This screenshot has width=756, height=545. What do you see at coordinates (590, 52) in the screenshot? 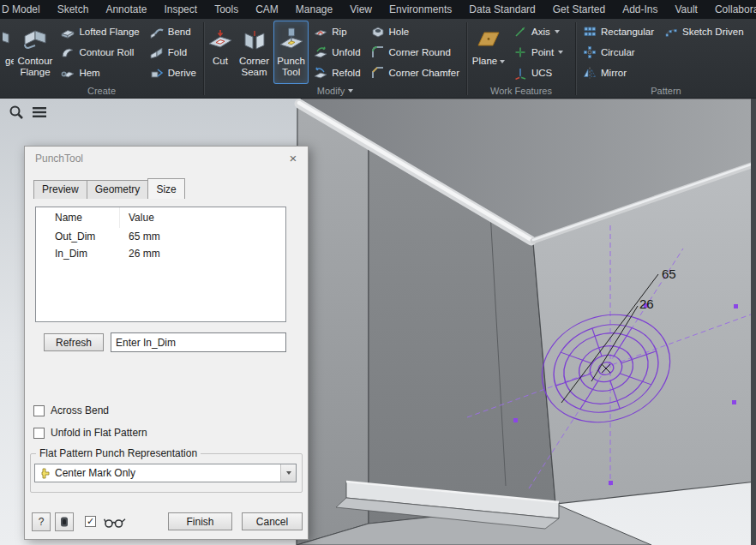
I see `circular-pattern-icon` at bounding box center [590, 52].